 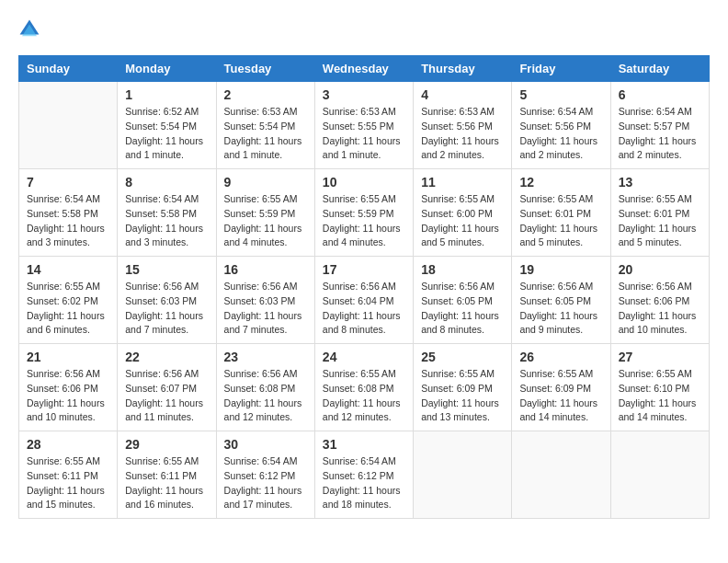 I want to click on day-number: 5, so click(x=561, y=95).